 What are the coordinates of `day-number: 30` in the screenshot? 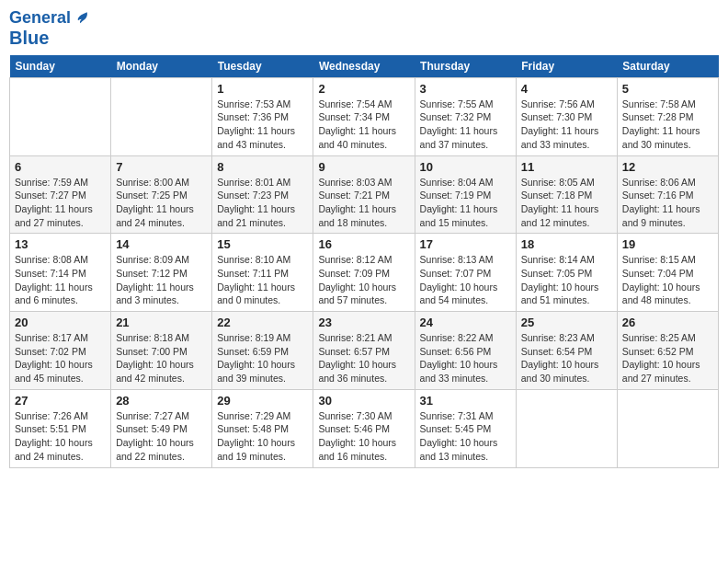 It's located at (364, 401).